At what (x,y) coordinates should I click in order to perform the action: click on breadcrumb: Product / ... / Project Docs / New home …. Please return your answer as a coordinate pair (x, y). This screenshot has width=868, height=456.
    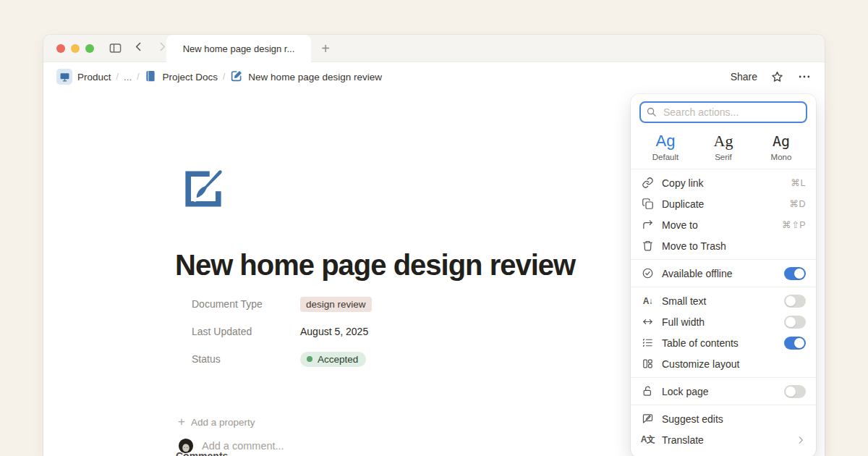
    Looking at the image, I should click on (434, 77).